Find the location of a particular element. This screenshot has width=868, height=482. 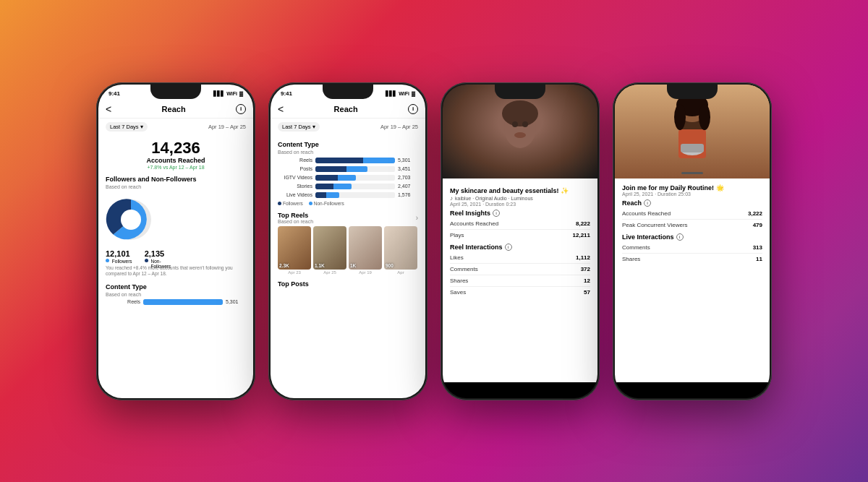

reach-header-4: Reach i is located at coordinates (692, 203).